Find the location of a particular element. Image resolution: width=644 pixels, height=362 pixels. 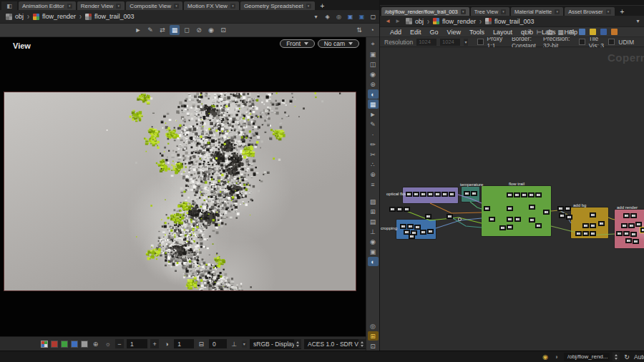

secure-selection-icon: ▦ is located at coordinates (175, 30).